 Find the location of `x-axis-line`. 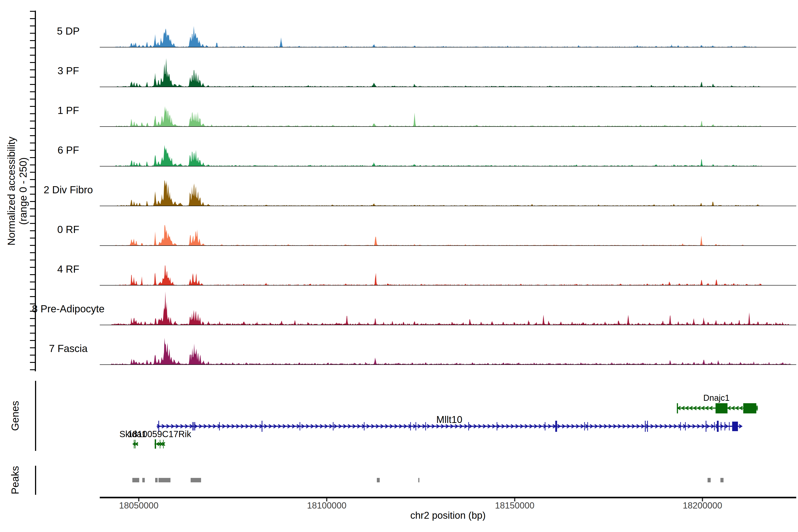

x-axis-line is located at coordinates (448, 497).